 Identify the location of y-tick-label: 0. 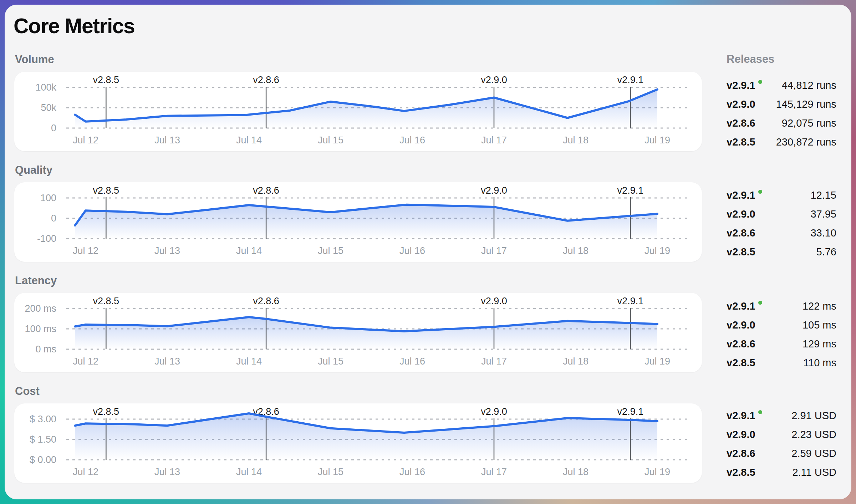
(54, 128).